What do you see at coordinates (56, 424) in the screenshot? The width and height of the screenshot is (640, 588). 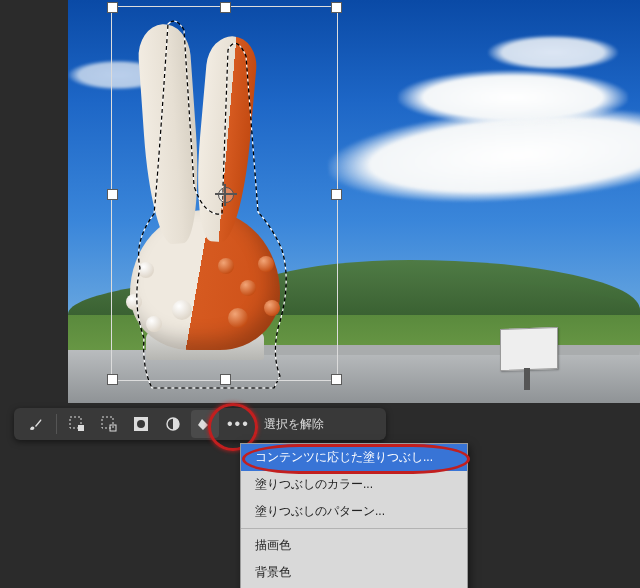 I see `toolbar-separator` at bounding box center [56, 424].